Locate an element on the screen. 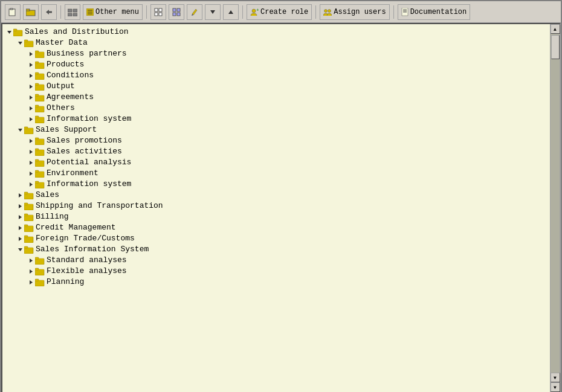  expand-arrow-output is located at coordinates (31, 86).